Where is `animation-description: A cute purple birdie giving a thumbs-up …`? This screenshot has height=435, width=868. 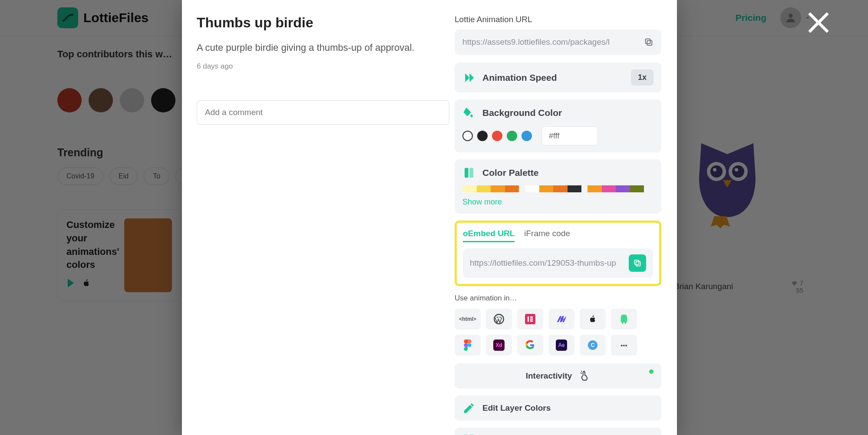
animation-description: A cute purple birdie giving a thumbs-up … is located at coordinates (318, 48).